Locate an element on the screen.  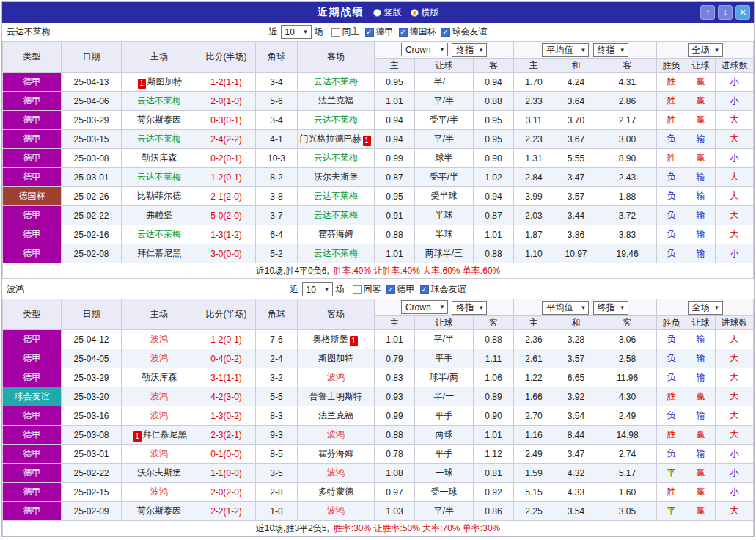
close-button: ✕ is located at coordinates (743, 12).